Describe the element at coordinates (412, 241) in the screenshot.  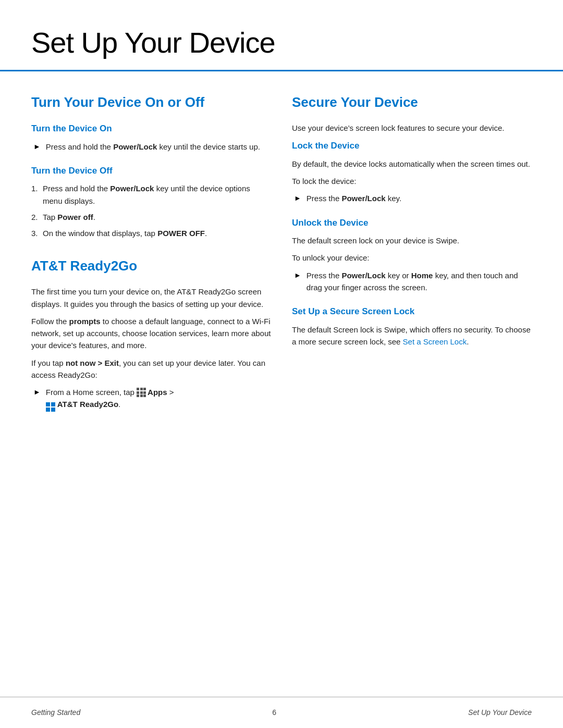
I see `unlock-device-para1: The default screen lock on your device i…` at that location.